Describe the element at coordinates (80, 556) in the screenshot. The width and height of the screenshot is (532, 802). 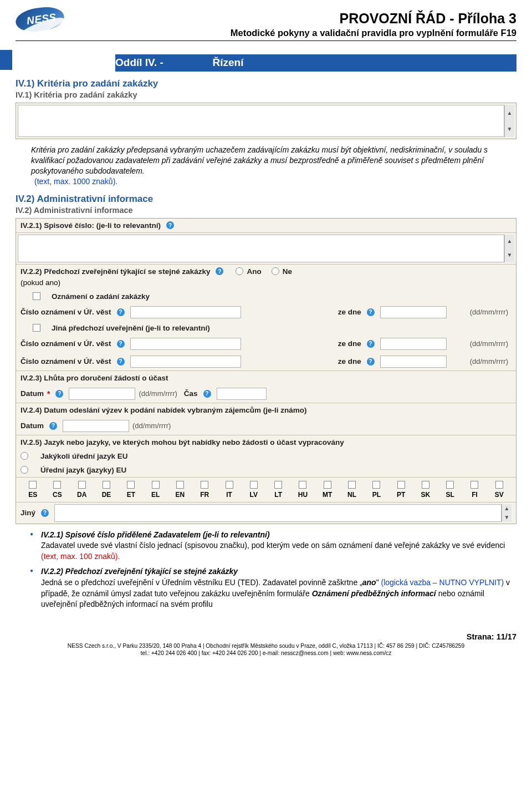
I see `note-red: (text, max. 100 znaků).` at that location.